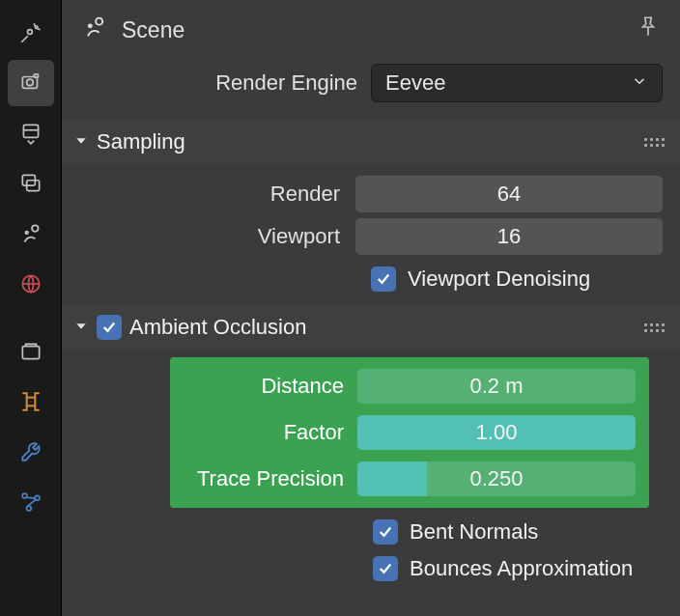 The width and height of the screenshot is (680, 616). What do you see at coordinates (95, 30) in the screenshot?
I see `scene-icon` at bounding box center [95, 30].